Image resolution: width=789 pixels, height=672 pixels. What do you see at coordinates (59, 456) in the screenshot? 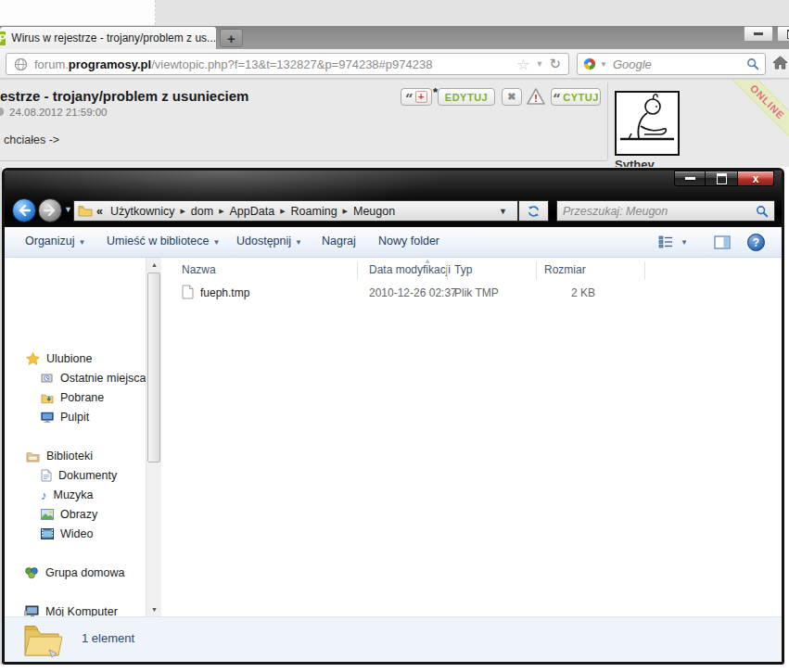
I see `sidebar-group-libraries: Biblioteki` at bounding box center [59, 456].